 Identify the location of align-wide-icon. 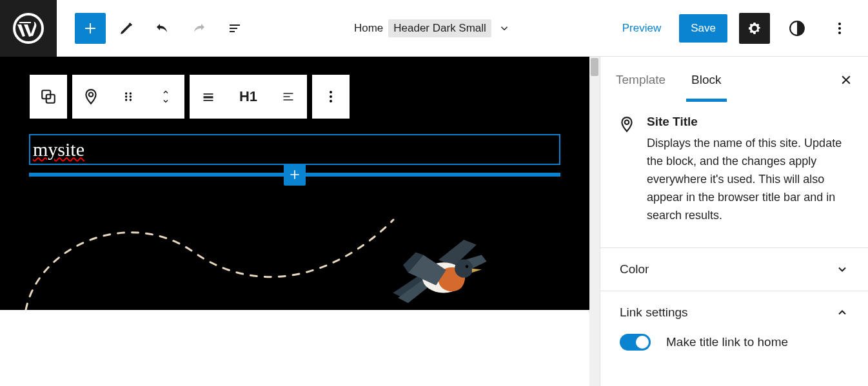
(208, 97).